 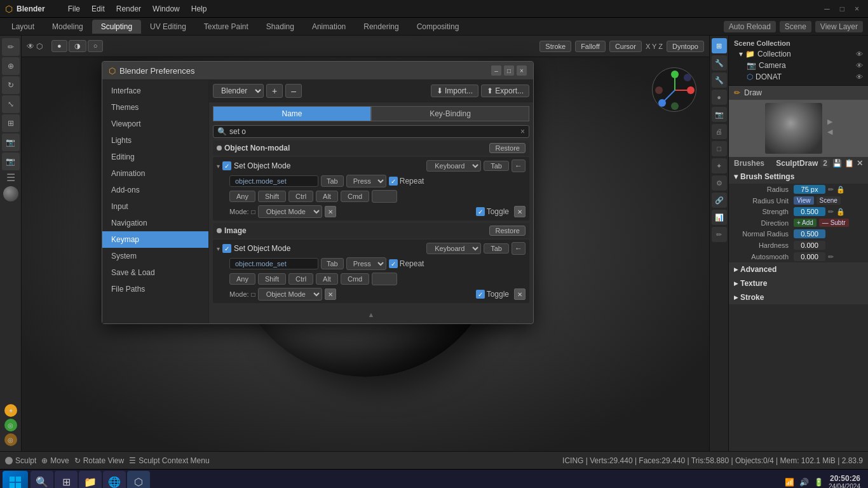 I want to click on sidebar-item-animation: Animation, so click(x=155, y=173).